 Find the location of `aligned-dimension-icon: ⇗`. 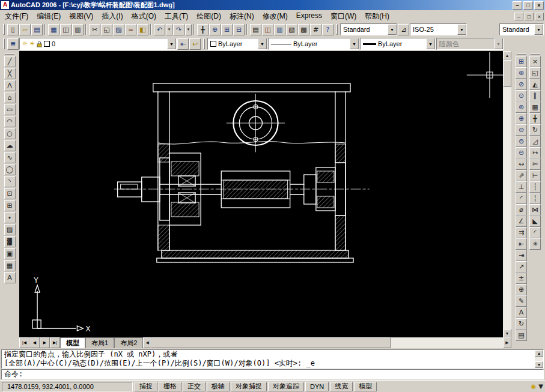

aligned-dimension-icon: ⇗ is located at coordinates (522, 175).